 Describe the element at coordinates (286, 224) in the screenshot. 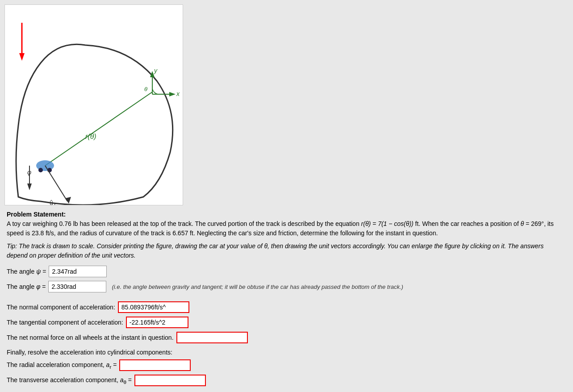

I see `problem-statement: Problem Statement: A toy car weighing 0.…` at that location.